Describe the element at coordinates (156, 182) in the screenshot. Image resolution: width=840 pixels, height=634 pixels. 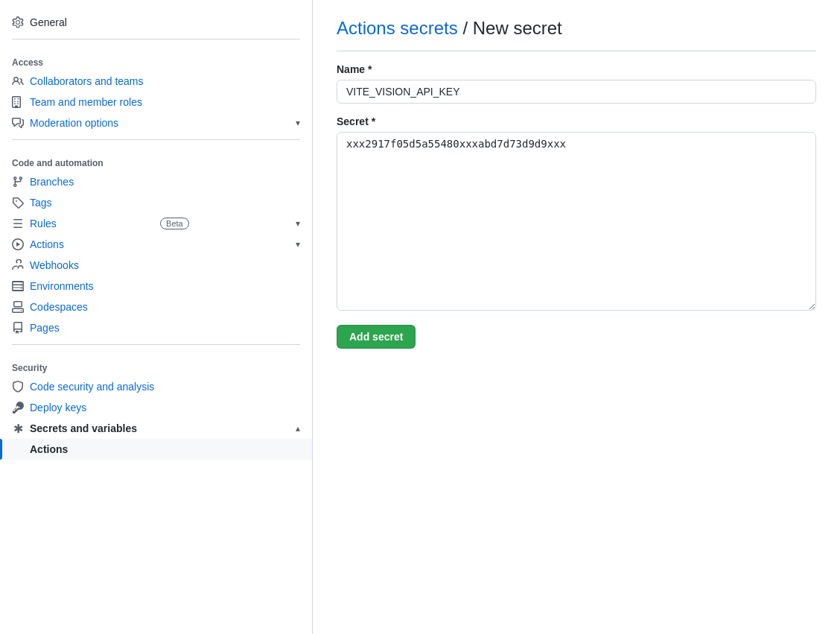
I see `sidebar-item-branches: Branches` at that location.